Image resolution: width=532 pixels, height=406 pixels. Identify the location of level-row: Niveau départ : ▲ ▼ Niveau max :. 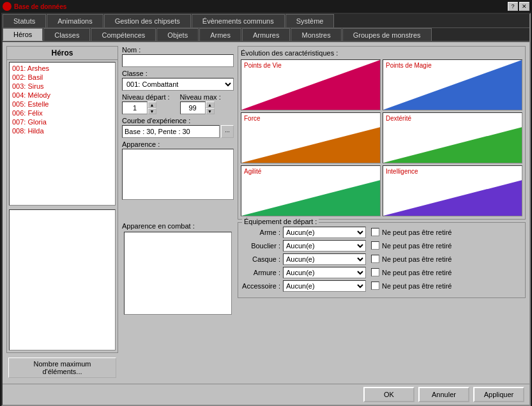
(178, 103).